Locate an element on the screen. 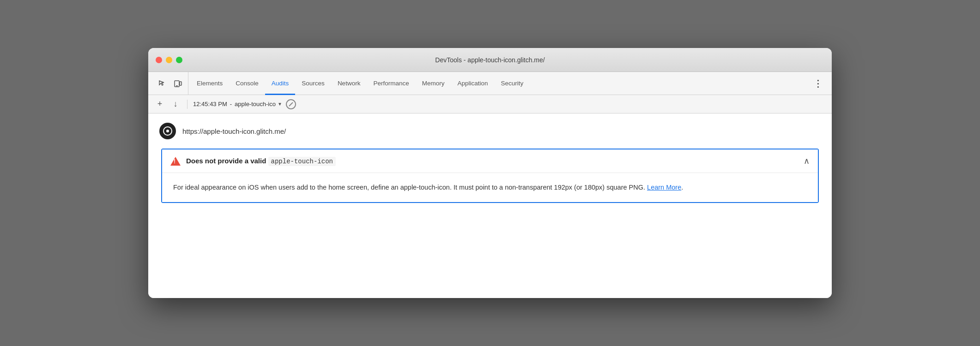 This screenshot has height=346, width=980. warning-title: Does not provide a valid apple-touch-ico… is located at coordinates (261, 161).